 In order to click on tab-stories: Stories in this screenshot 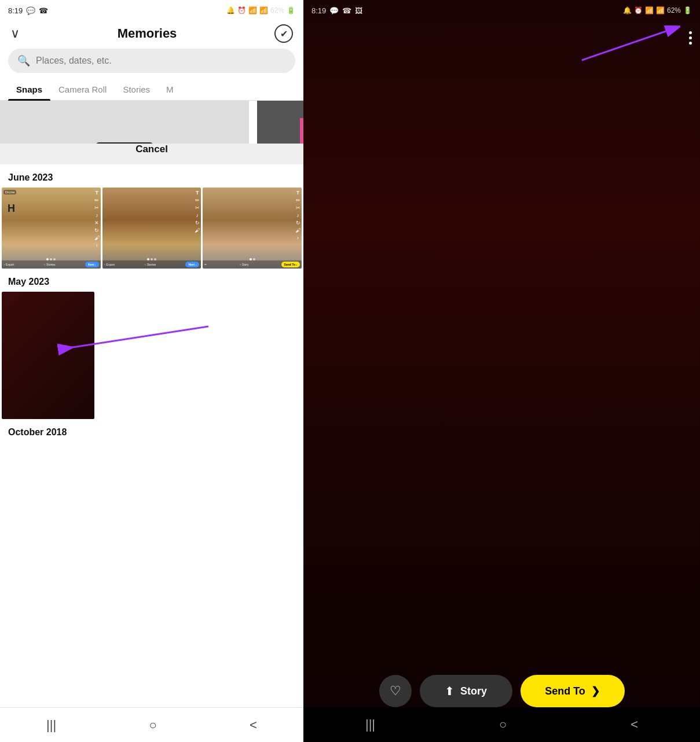, I will do `click(137, 89)`.